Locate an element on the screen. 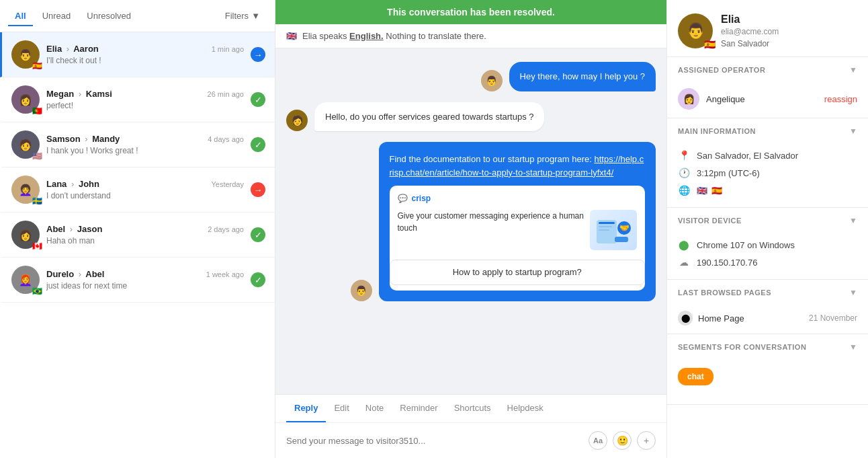 The image size is (868, 458). avatar: 👩‍🦰 🇧🇷 is located at coordinates (26, 280).